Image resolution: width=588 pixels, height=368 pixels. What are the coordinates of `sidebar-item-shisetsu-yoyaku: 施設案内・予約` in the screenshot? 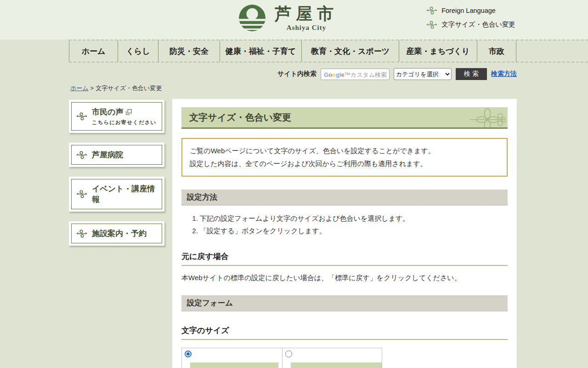 It's located at (117, 234).